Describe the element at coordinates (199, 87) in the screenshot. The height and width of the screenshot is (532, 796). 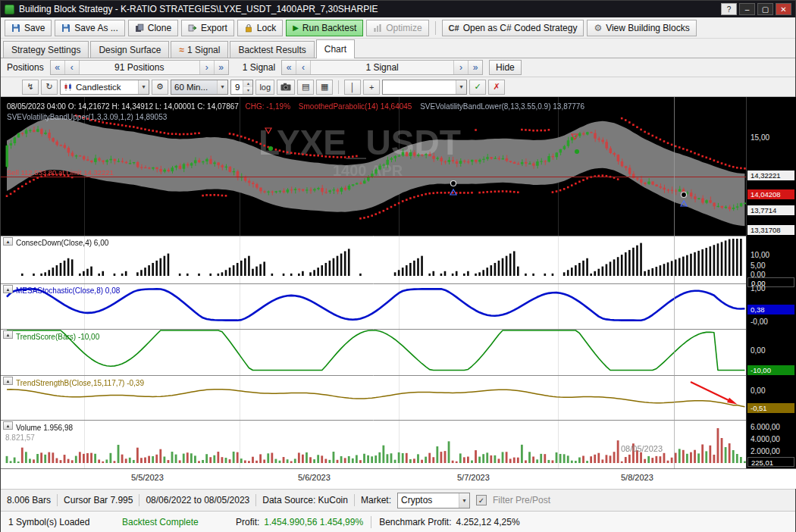
I see `interval-select: 60 Min... ▾` at that location.